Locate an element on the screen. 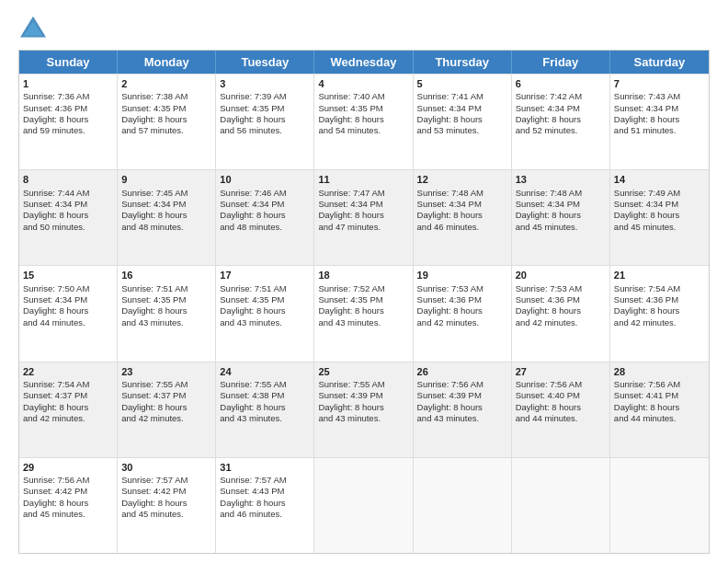  cal-cell: 11Sunrise: 7:47 AMSunset: 4:34 PMDayligh… is located at coordinates (364, 217).